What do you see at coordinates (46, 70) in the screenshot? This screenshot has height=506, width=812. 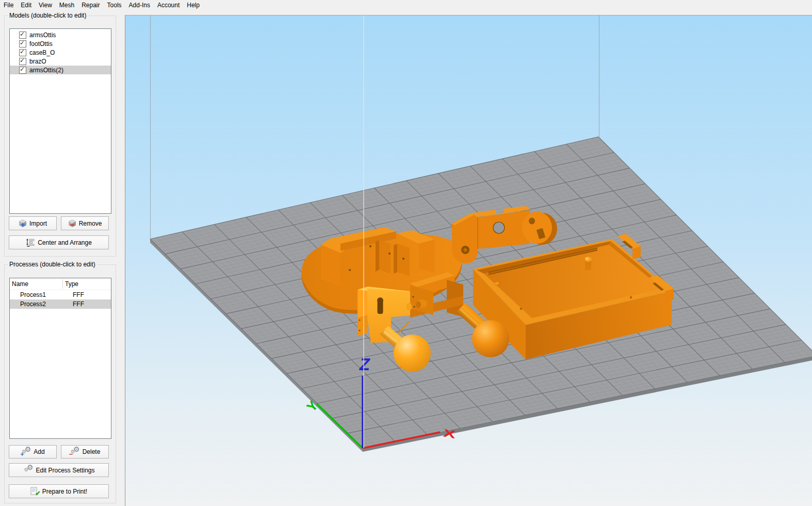 I see `model-label: armsOttis(2)` at bounding box center [46, 70].